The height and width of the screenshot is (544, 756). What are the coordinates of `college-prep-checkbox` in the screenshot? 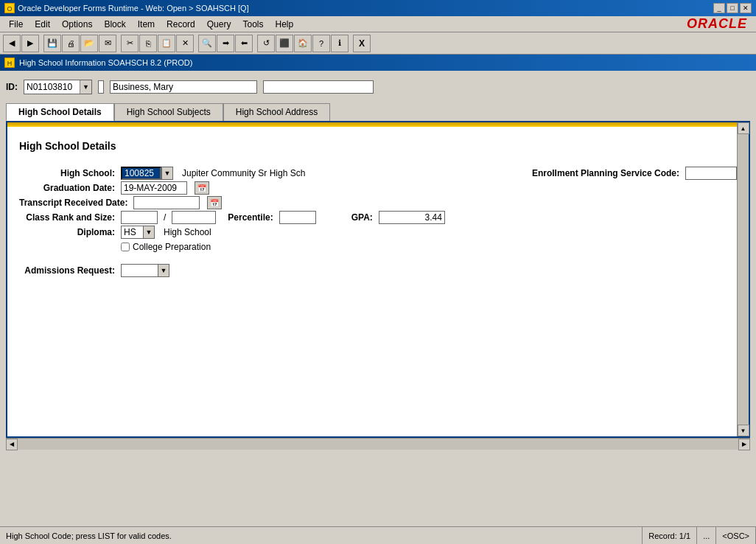 It's located at (125, 247).